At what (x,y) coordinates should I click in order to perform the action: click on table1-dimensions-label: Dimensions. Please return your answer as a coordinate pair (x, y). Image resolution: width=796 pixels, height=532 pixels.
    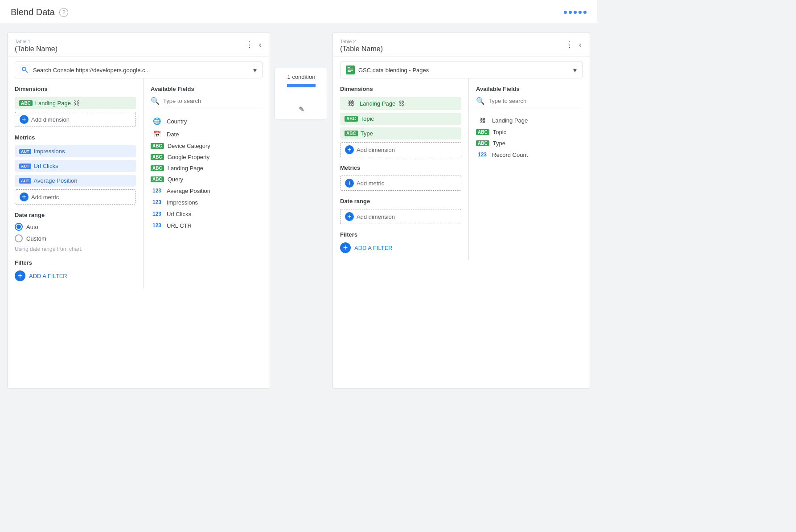
    Looking at the image, I should click on (75, 89).